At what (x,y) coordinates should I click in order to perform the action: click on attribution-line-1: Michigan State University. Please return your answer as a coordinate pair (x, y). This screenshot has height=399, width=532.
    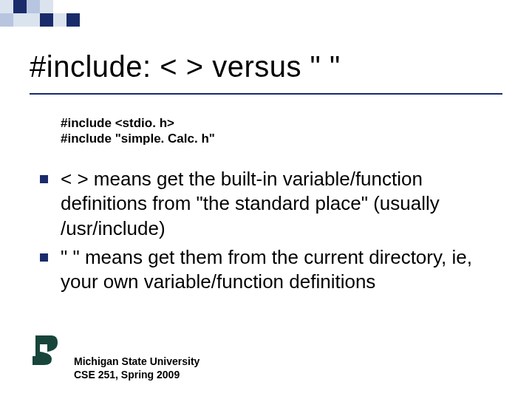
    Looking at the image, I should click on (137, 361).